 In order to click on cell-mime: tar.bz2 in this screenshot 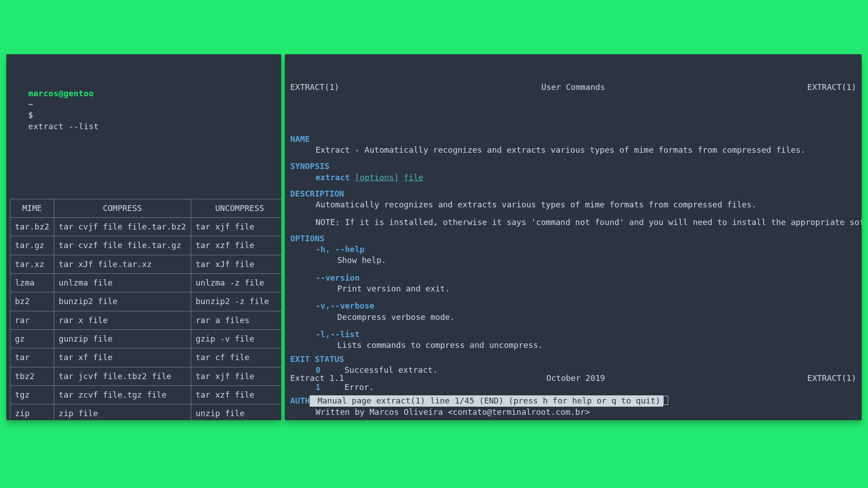, I will do `click(33, 227)`.